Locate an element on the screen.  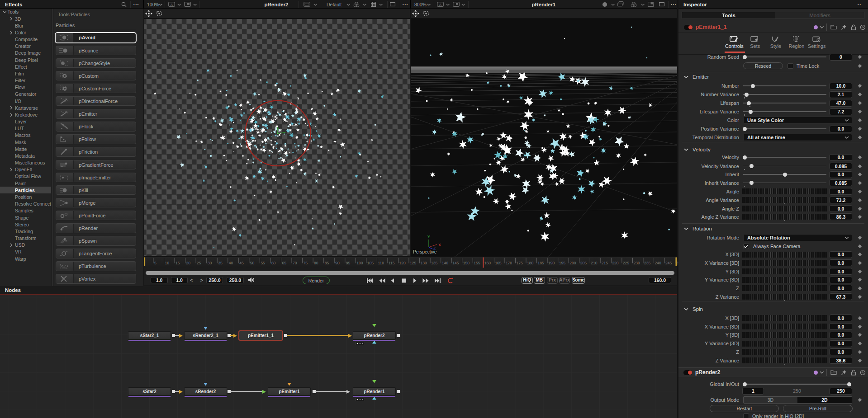
svg-text: 225 is located at coordinates (626, 263).